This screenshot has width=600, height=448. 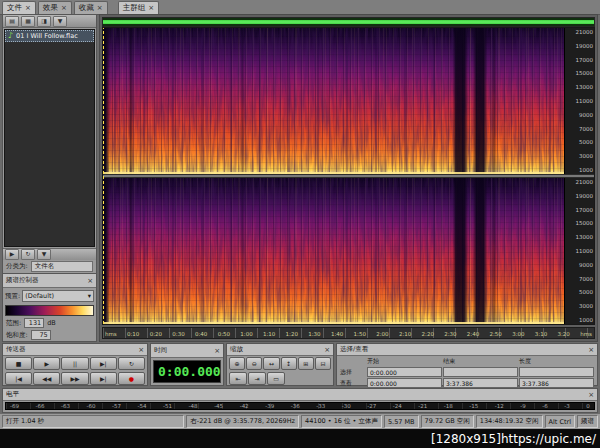 I want to click on level-meter: -69-66-63-60-57-54-51-48-45-42-39-36-33-…, so click(x=300, y=406).